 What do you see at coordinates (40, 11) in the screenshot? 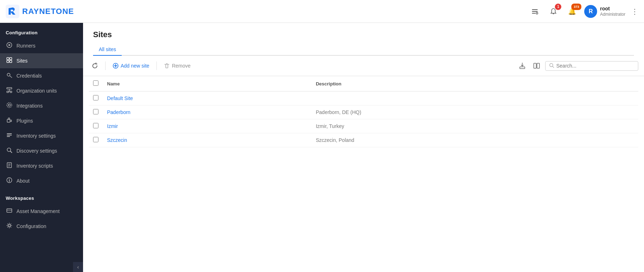
I see `logo: RAYNETONE` at bounding box center [40, 11].